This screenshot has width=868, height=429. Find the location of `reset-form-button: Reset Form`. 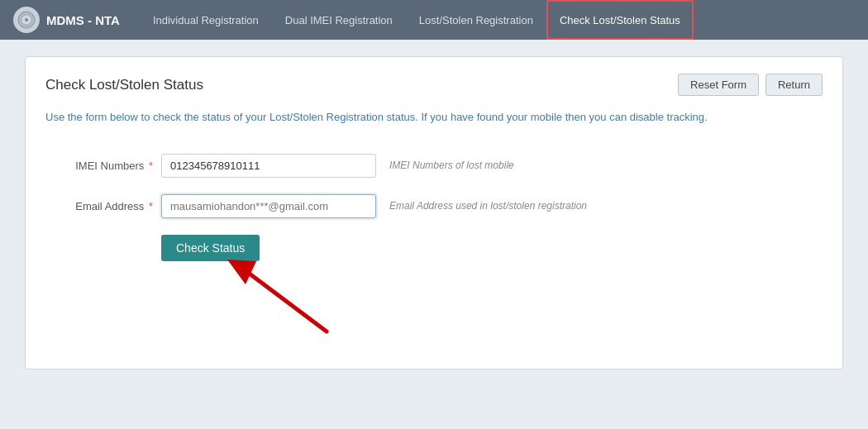

reset-form-button: Reset Form is located at coordinates (718, 84).